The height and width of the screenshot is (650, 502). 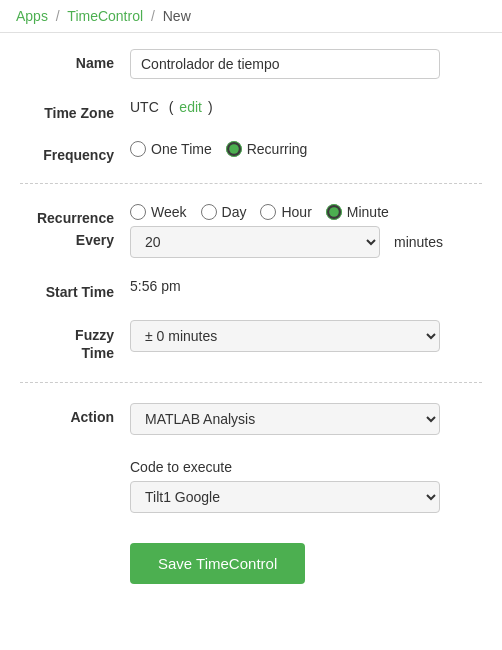 I want to click on timezone-paren-open: (, so click(x=170, y=107).